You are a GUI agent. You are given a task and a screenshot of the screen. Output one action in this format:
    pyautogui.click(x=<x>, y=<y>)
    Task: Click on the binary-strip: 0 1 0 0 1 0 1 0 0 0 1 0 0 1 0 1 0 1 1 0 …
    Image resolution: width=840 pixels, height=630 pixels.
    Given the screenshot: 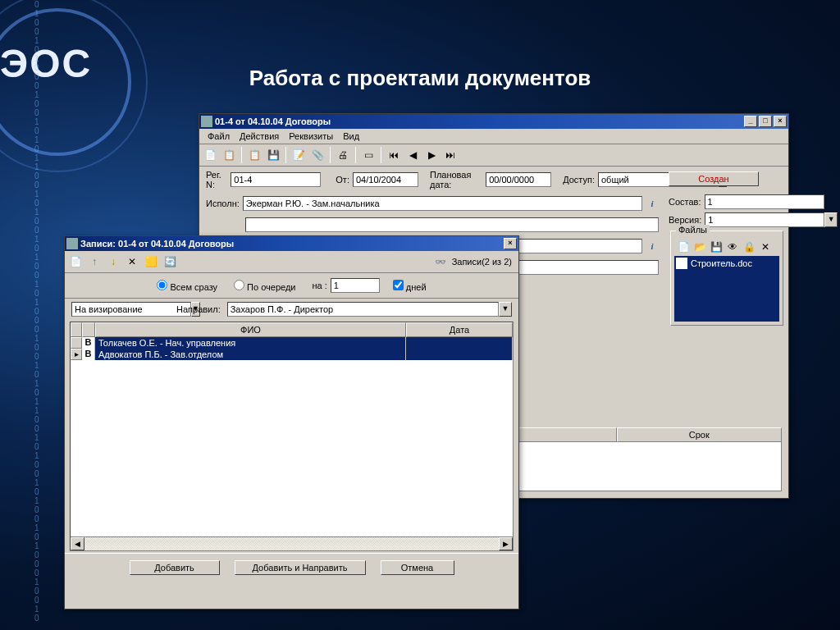 What is the action you would take?
    pyautogui.click(x=40, y=315)
    